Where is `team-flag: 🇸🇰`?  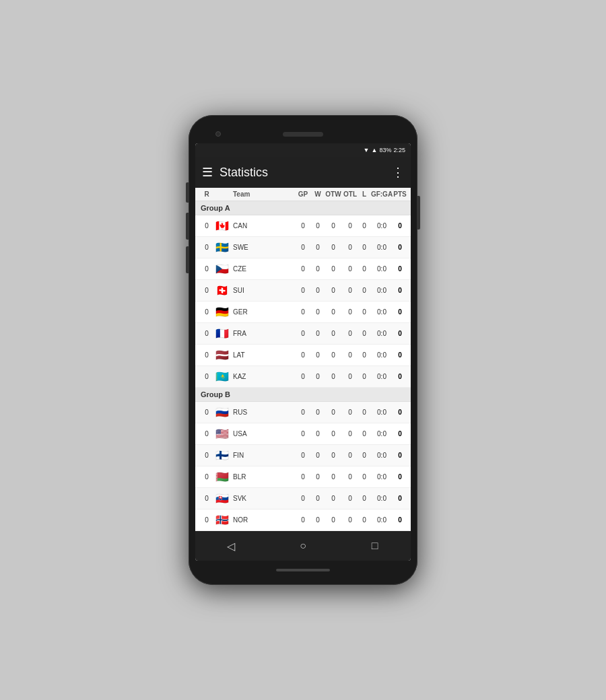
team-flag: 🇸🇰 is located at coordinates (224, 499).